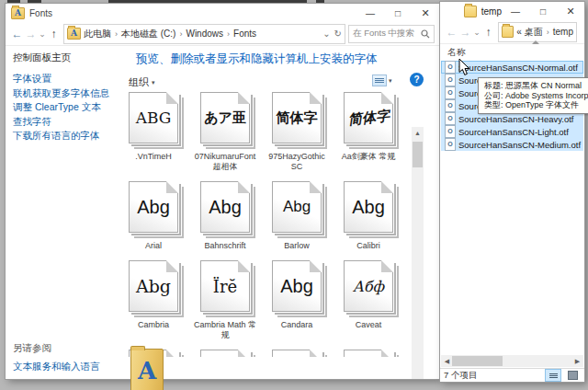  I want to click on font-name: 07NikumaruFont 超相体, so click(225, 162).